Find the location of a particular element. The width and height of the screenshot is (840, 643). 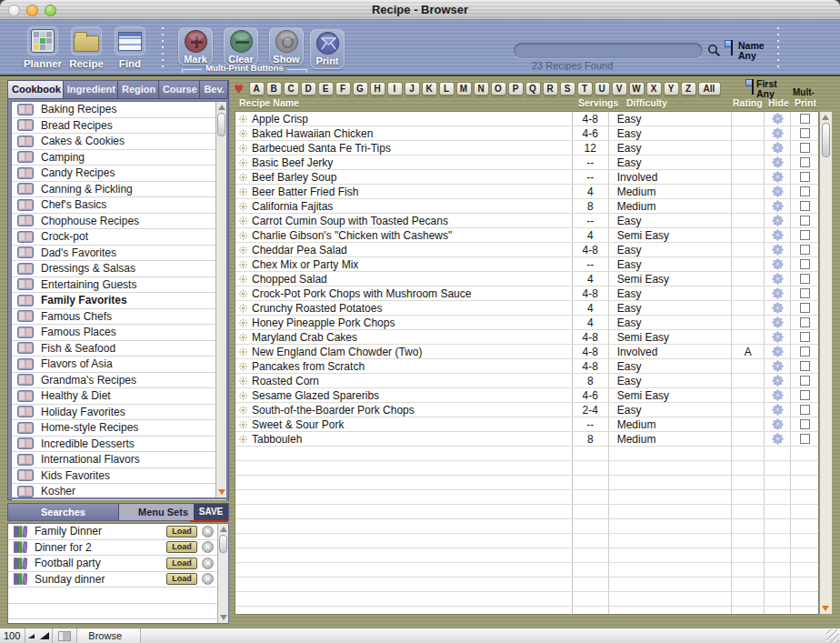

alpha-key-p: P is located at coordinates (516, 89).